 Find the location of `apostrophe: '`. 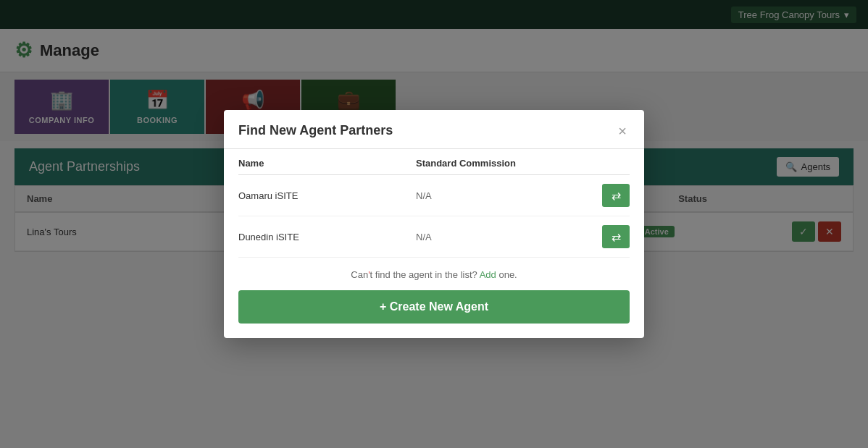

apostrophe: ' is located at coordinates (369, 275).